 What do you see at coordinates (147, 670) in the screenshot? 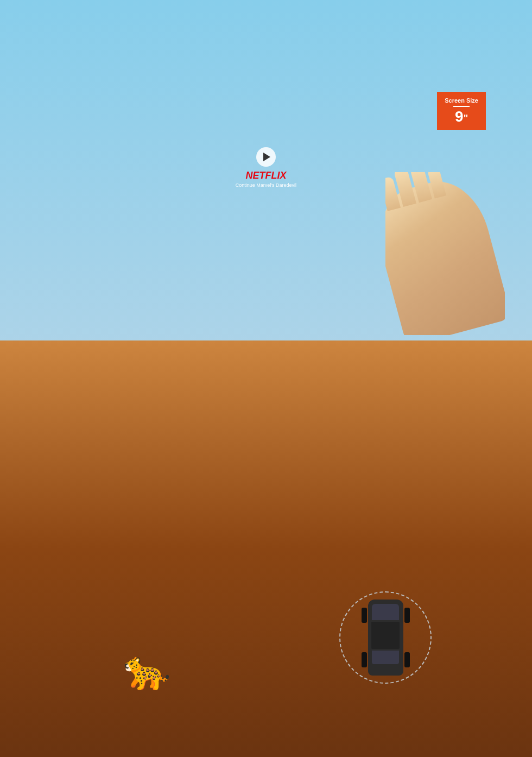
I see `cheetah-emoji: 🐆` at bounding box center [147, 670].